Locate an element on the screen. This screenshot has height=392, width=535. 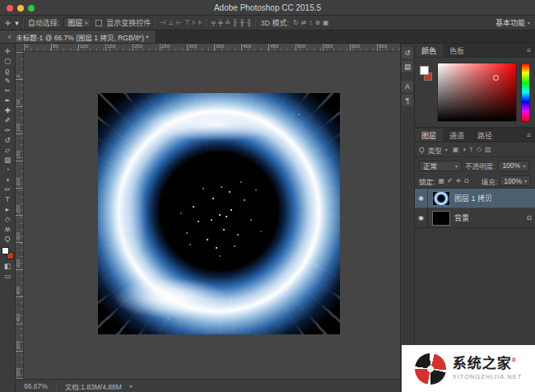
distribute-center-v-icon: ╪ is located at coordinates (221, 23).